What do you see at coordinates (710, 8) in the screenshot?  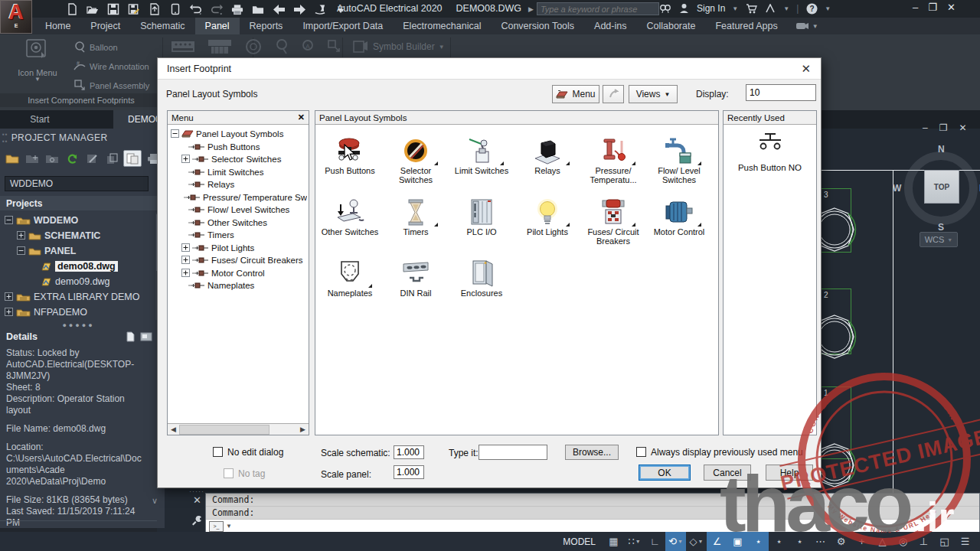 I see `sign-in-button: Sign In` at bounding box center [710, 8].